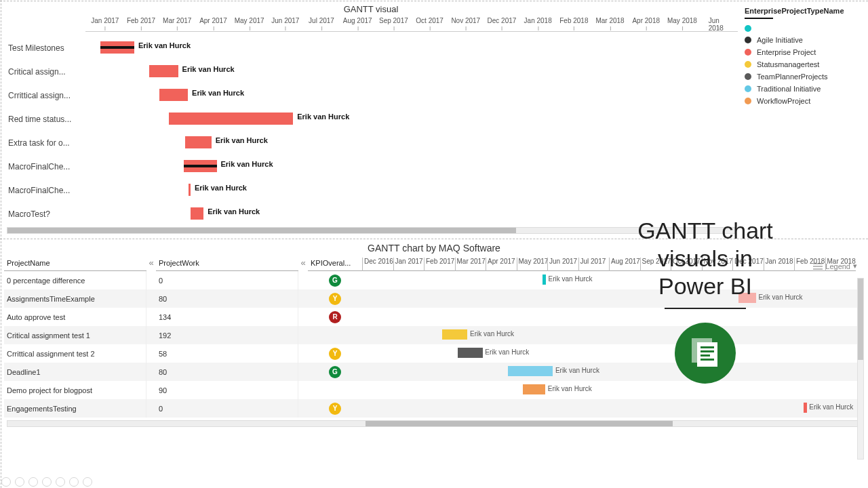  Describe the element at coordinates (47, 482) in the screenshot. I see `page-nav-icons` at that location.